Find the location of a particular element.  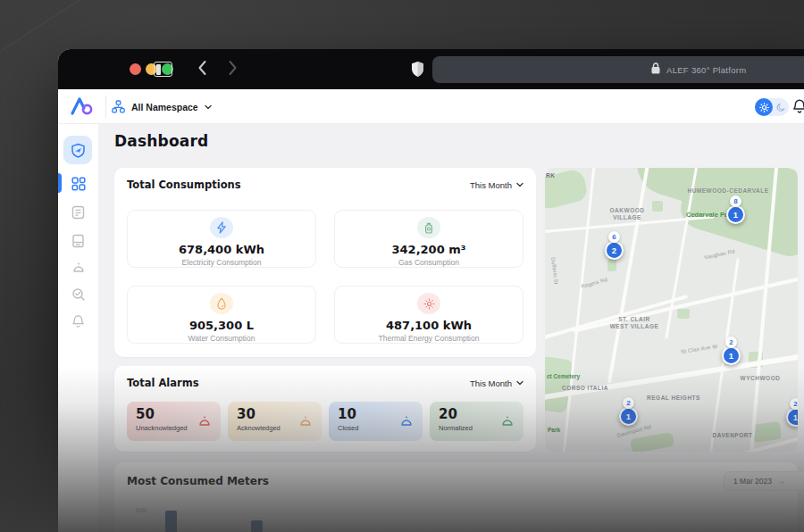

arrow-right-icon: → is located at coordinates (781, 481).